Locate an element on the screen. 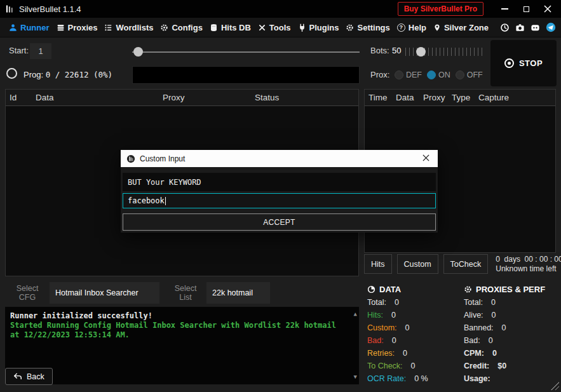 The width and height of the screenshot is (561, 392). nav-configs: Configs is located at coordinates (181, 28).